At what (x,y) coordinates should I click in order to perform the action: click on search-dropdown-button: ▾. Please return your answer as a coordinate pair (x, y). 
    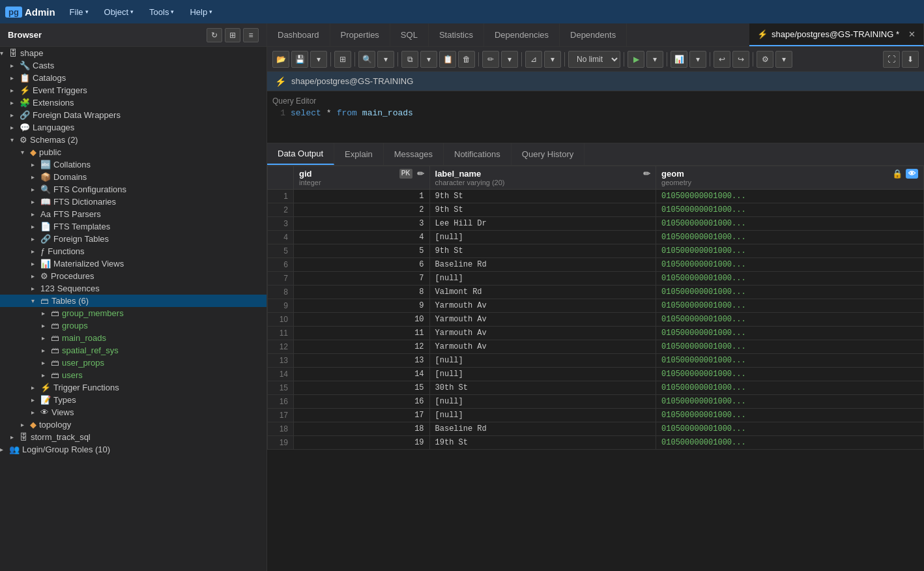
    Looking at the image, I should click on (386, 59).